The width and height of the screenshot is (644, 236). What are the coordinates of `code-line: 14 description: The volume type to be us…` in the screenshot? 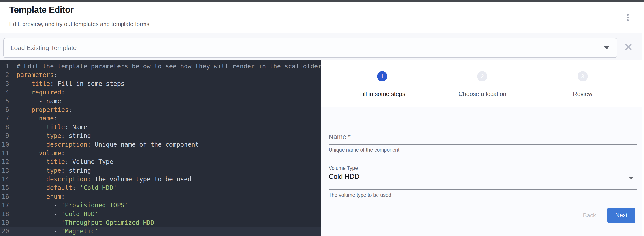 It's located at (160, 179).